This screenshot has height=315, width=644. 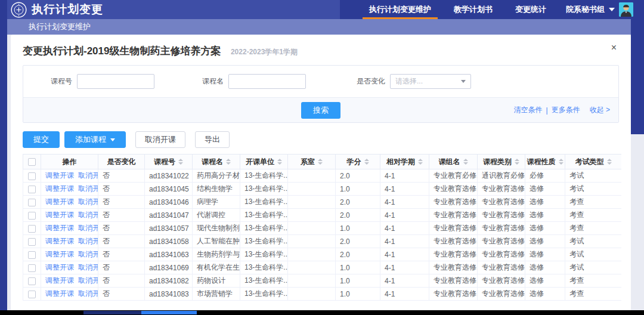 I want to click on search-button: 搜索, so click(x=321, y=110).